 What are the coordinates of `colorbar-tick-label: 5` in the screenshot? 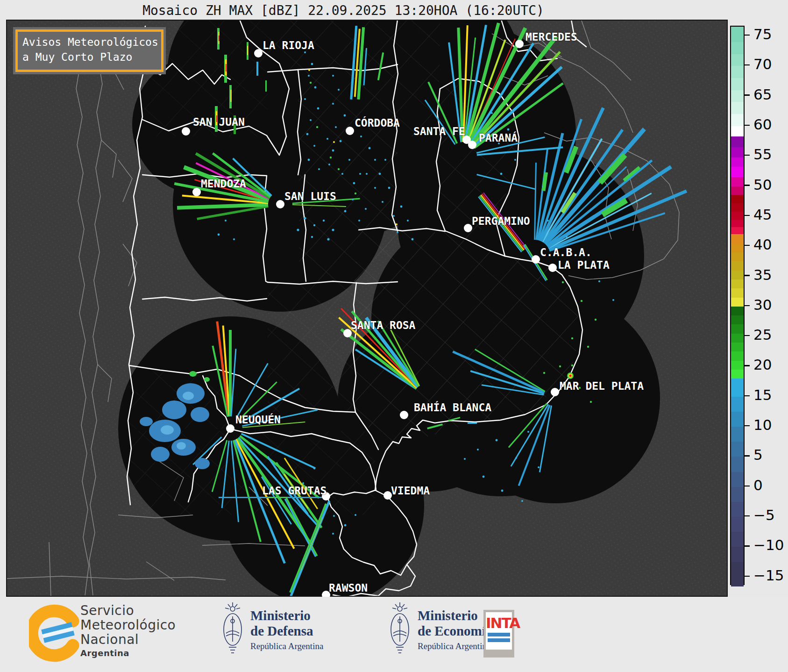 It's located at (758, 455).